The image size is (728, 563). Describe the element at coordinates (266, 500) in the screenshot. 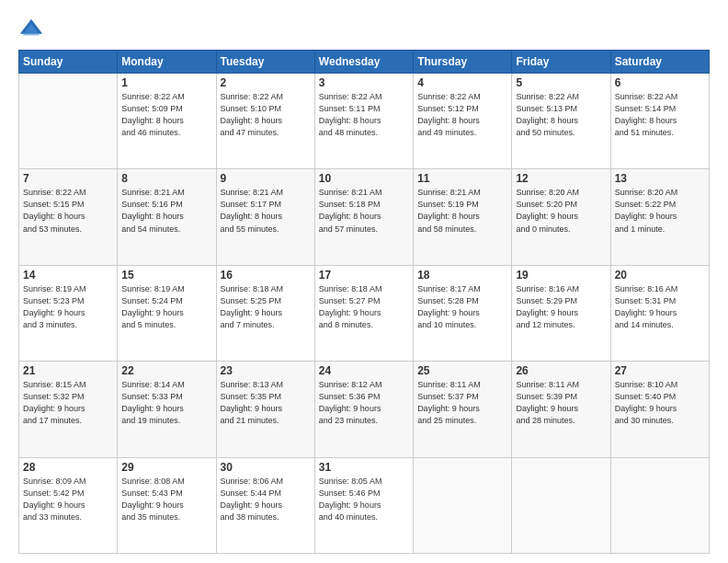

I see `day-info: Sunrise: 8:06 AM Sunset: 5:44 PM Dayligh…` at that location.